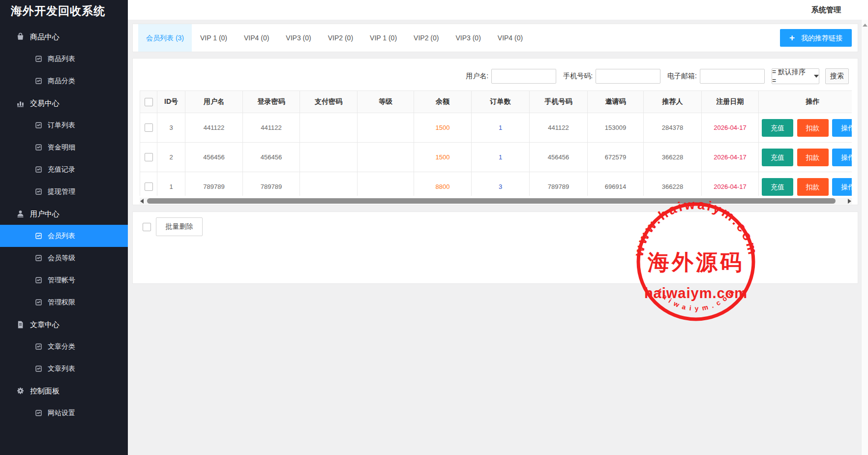  I want to click on sidebar-item-member-level: 会员等级, so click(64, 258).